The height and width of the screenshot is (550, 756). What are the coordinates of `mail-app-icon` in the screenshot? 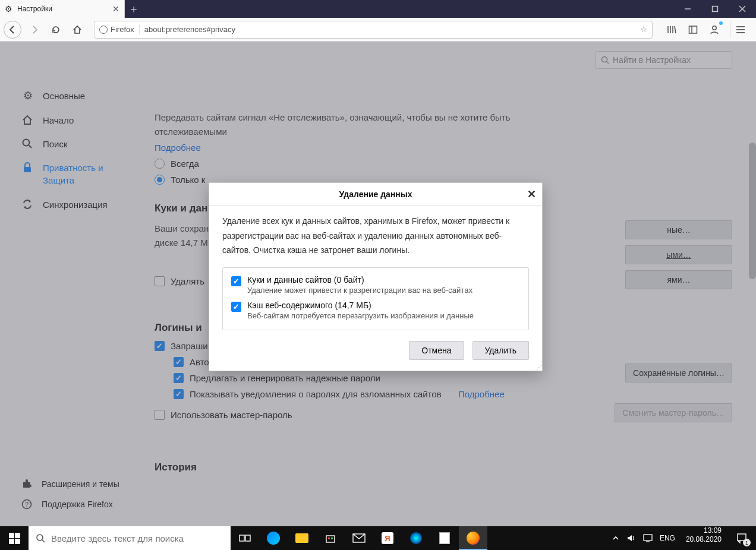 It's located at (359, 538).